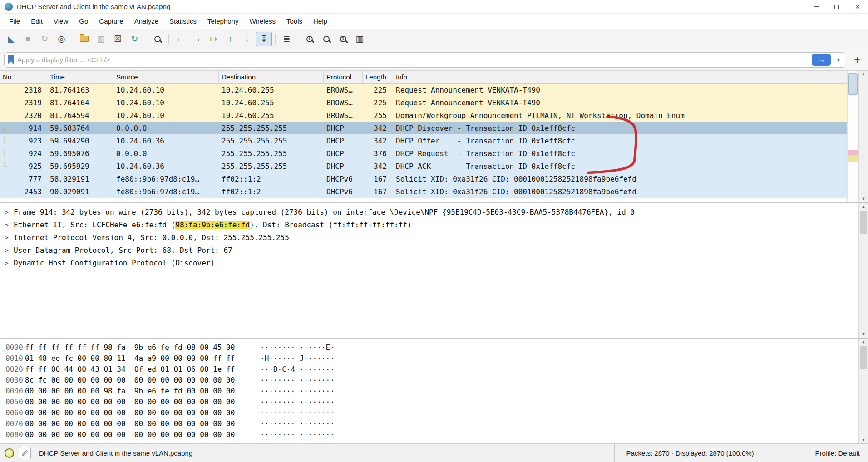 This screenshot has height=462, width=868. I want to click on details-scrollbar: ▲ ▼, so click(863, 270).